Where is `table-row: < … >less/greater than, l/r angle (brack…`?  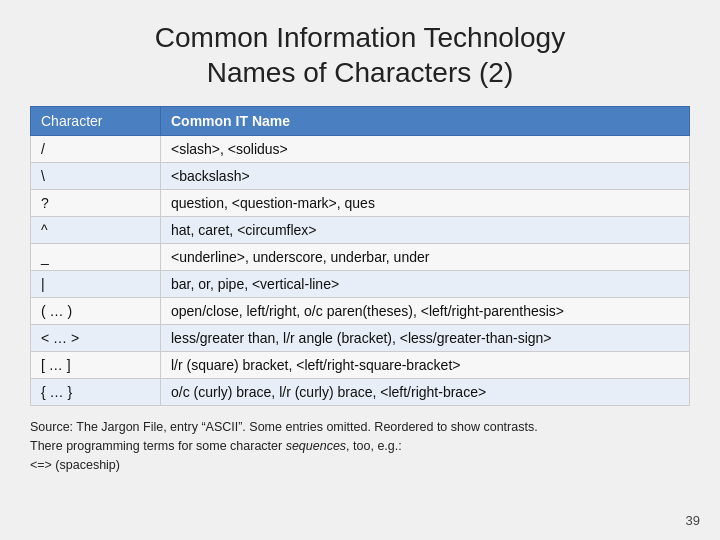
table-row: < … >less/greater than, l/r angle (brack… is located at coordinates (360, 338).